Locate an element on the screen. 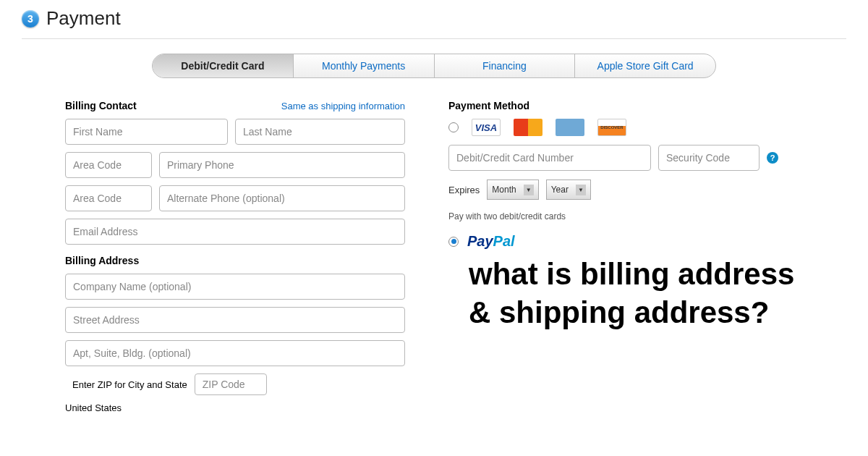 Image resolution: width=868 pixels, height=456 pixels. area-code2-field is located at coordinates (109, 198).